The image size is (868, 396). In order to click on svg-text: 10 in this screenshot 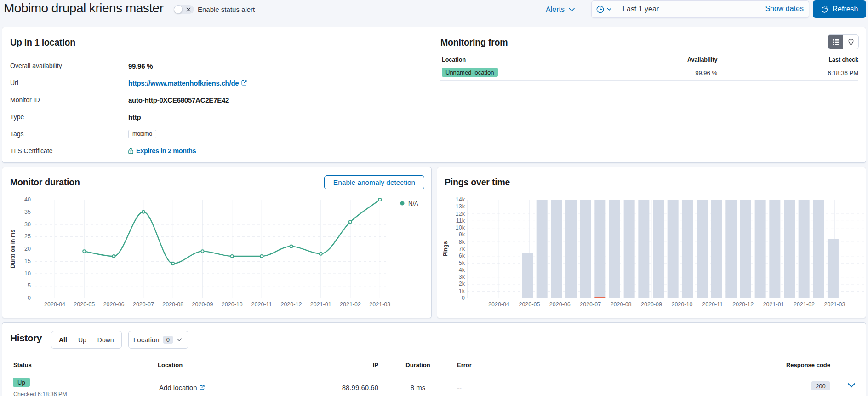, I will do `click(28, 274)`.